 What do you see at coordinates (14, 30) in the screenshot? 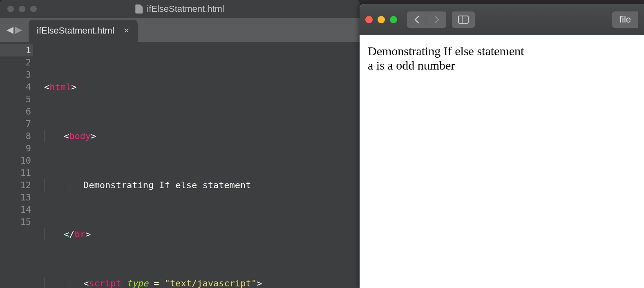
I see `editor-nav-arrows: ◀ ▶` at bounding box center [14, 30].